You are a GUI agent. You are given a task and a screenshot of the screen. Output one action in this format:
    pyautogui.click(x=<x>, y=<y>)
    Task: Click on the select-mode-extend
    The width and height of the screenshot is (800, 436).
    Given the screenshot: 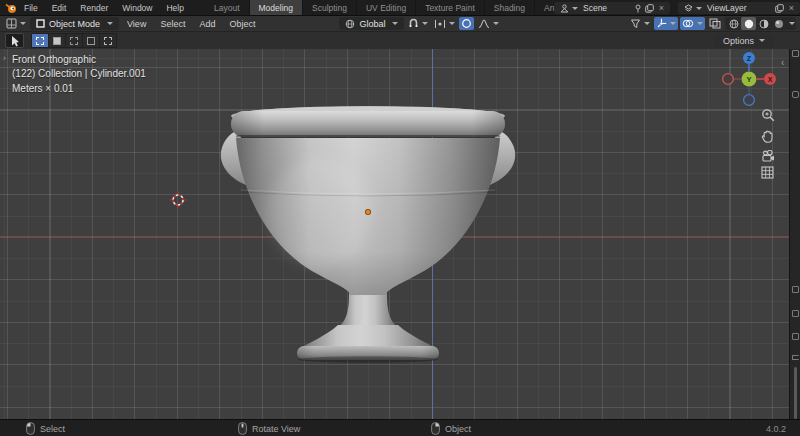 What is the action you would take?
    pyautogui.click(x=57, y=40)
    